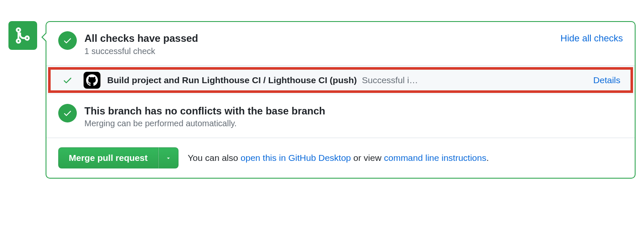 The height and width of the screenshot is (239, 644). I want to click on github-icon, so click(92, 80).